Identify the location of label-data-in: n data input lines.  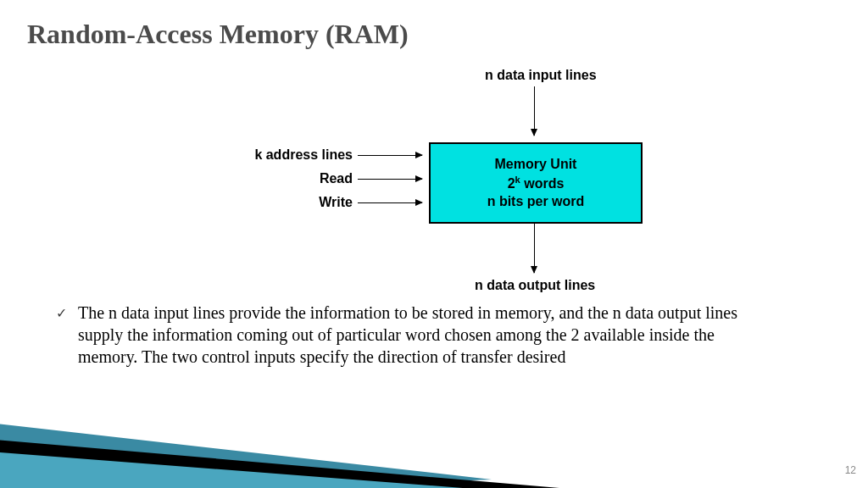
(541, 75).